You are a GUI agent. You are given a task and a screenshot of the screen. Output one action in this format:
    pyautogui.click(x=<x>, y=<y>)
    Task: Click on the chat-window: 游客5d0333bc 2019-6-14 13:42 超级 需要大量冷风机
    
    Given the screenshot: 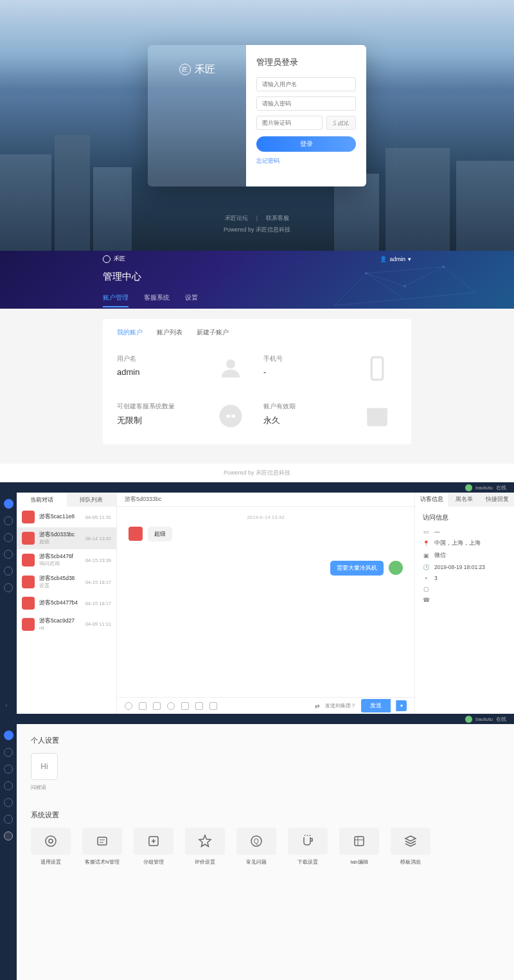 What is the action you would take?
    pyautogui.click(x=265, y=603)
    